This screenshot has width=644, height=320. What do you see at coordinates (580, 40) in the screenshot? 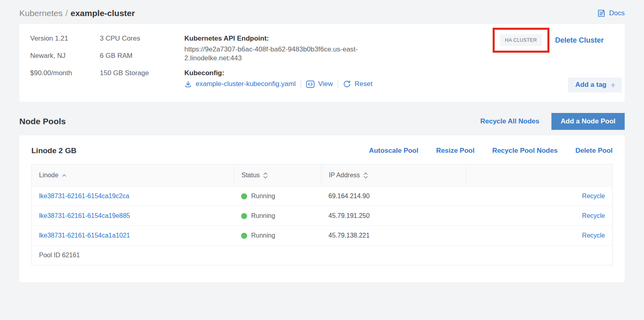
I see `delete-cluster-button: Delete Cluster` at bounding box center [580, 40].